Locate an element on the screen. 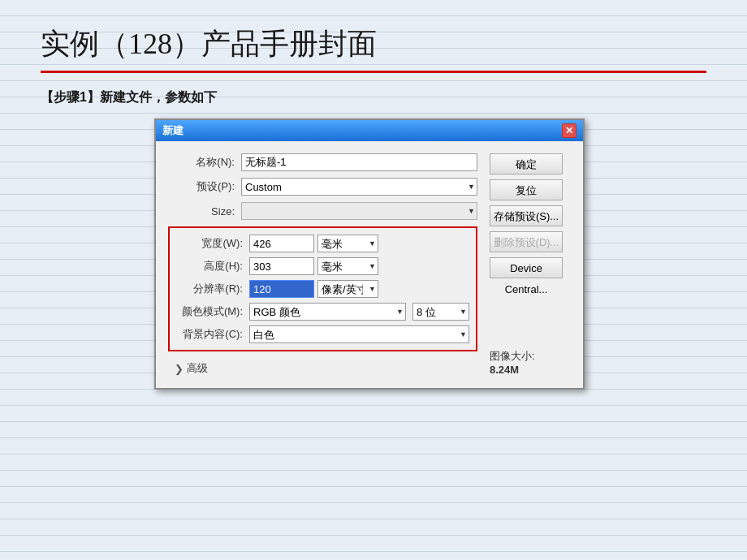  preset-select: Custom is located at coordinates (359, 187).